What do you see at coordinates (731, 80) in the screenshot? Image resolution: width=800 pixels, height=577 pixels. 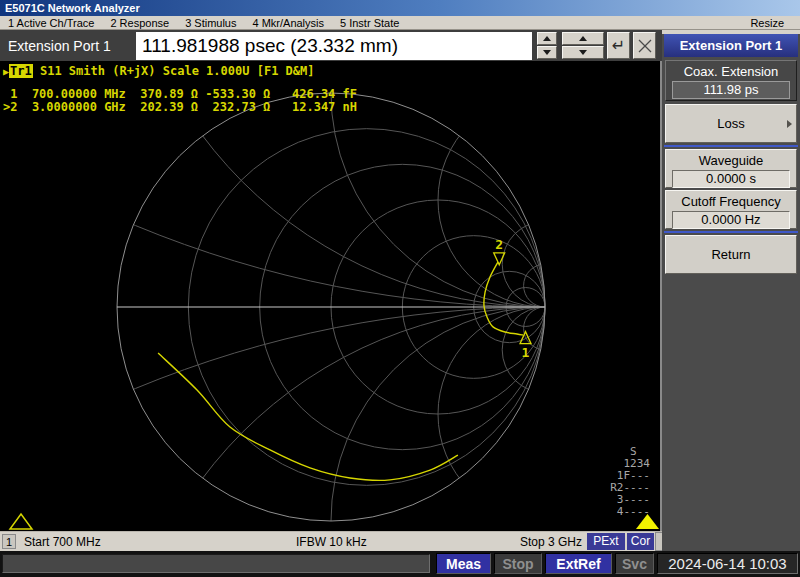 I see `softkey-coax-extension: Coax. Extension 111.98 ps` at bounding box center [731, 80].